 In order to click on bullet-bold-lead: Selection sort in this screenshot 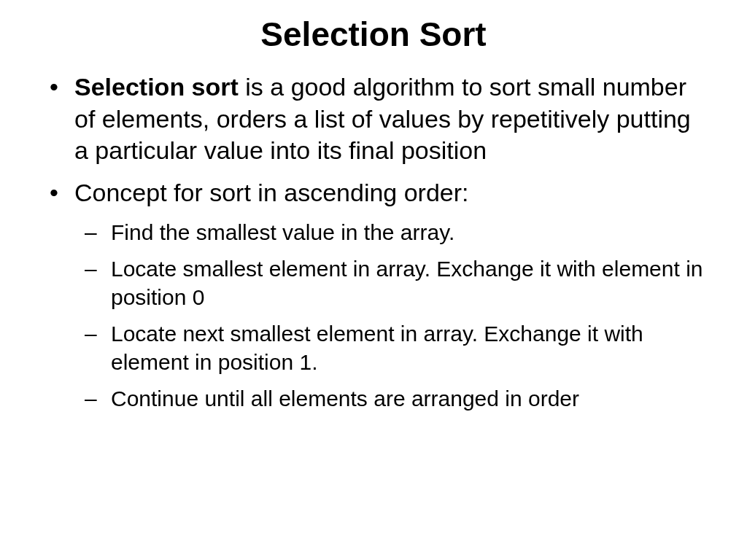, I will do `click(156, 87)`.